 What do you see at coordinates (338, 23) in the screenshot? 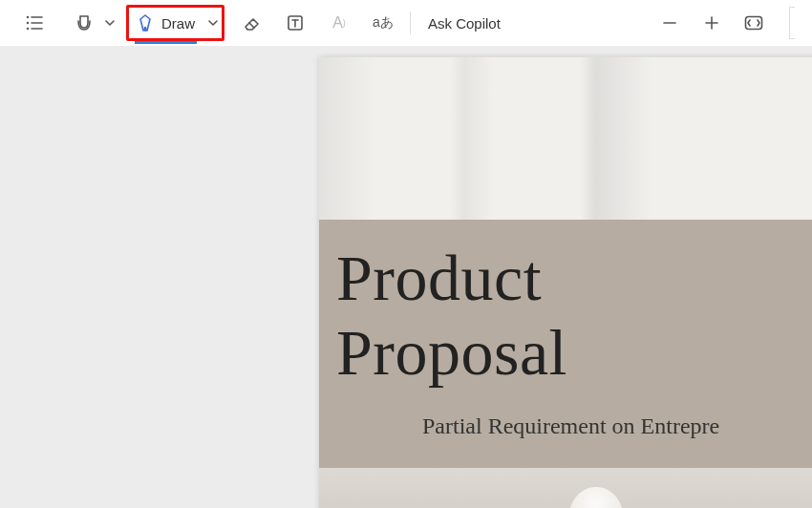
I see `text-style-icon: A` at bounding box center [338, 23].